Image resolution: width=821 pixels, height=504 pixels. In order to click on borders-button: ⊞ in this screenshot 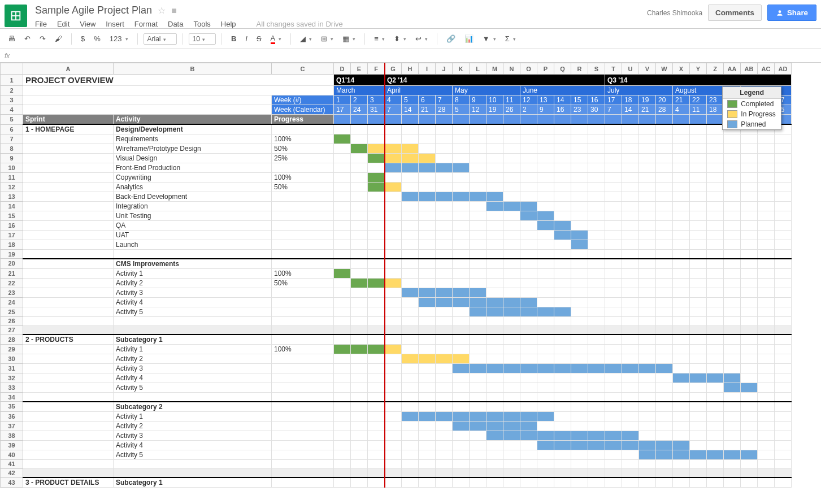, I will do `click(327, 38)`.